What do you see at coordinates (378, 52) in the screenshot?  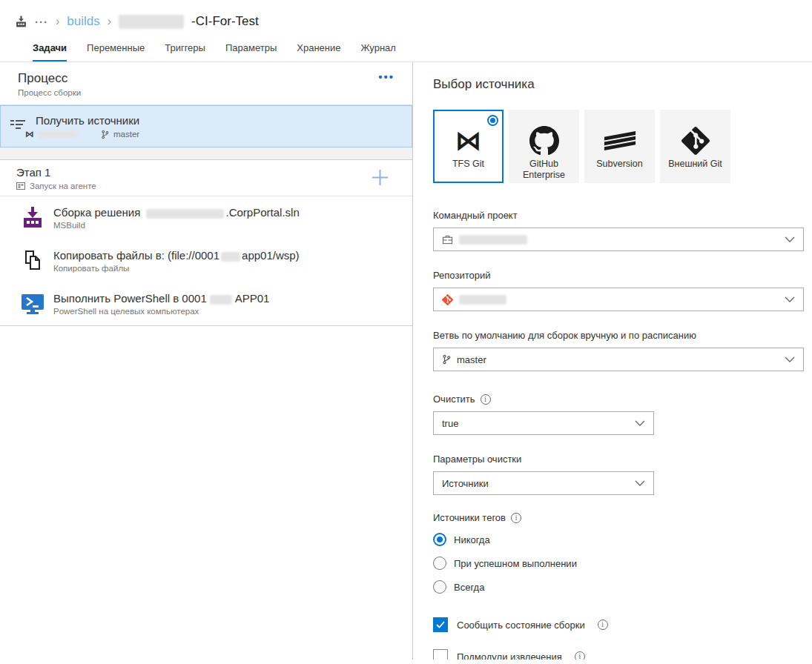 I see `tab-history: Журнал` at bounding box center [378, 52].